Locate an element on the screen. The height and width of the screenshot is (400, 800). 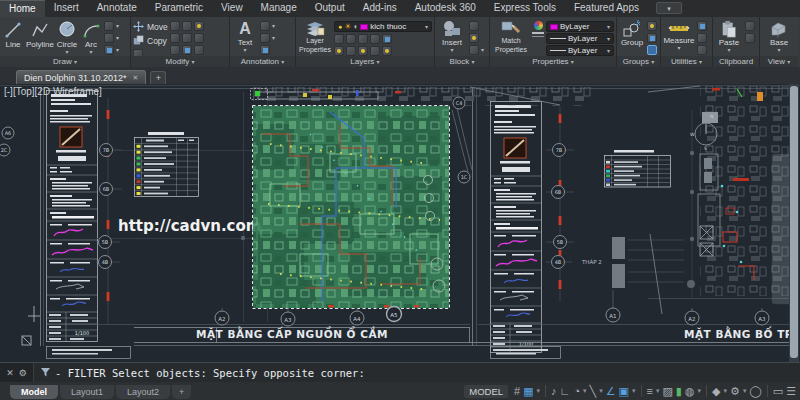
point-tool-icon is located at coordinates (702, 38).